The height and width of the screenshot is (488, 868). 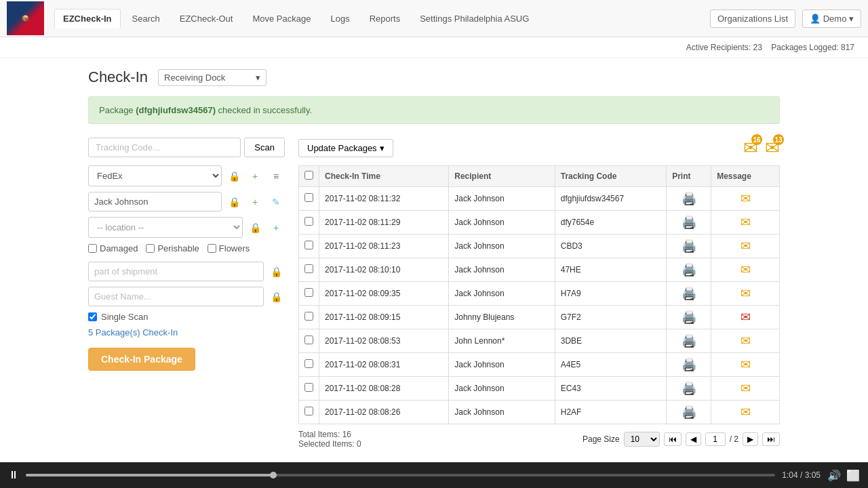 I want to click on volume-icon: 🔊, so click(x=834, y=476).